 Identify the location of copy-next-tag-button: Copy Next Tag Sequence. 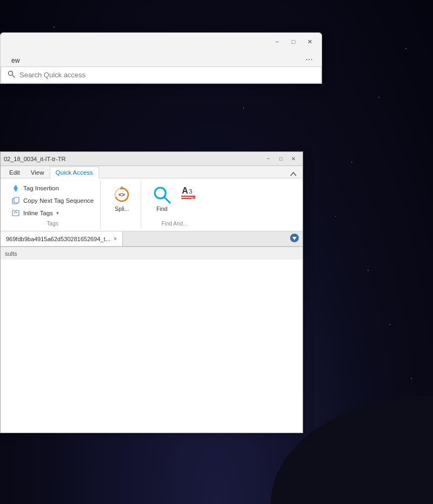
(53, 201).